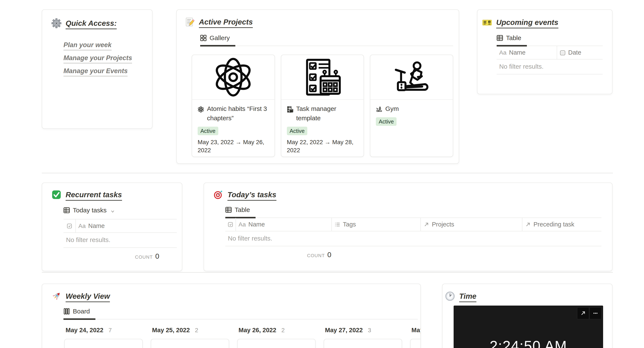  Describe the element at coordinates (120, 240) in the screenshot. I see `recurrent-tasks-table: Aa Name No filter results. COUNT 0` at that location.